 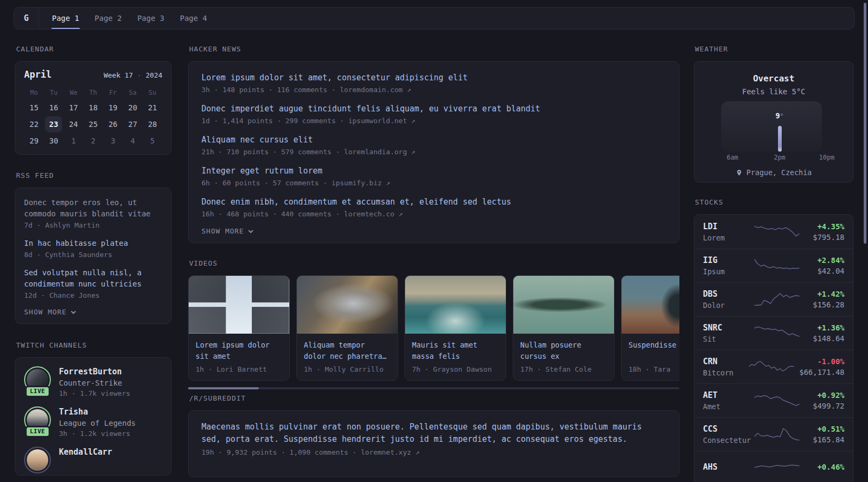 What do you see at coordinates (434, 202) in the screenshot?
I see `hackernews-item-title: Donec enim nibh, condimentum et accumsan…` at bounding box center [434, 202].